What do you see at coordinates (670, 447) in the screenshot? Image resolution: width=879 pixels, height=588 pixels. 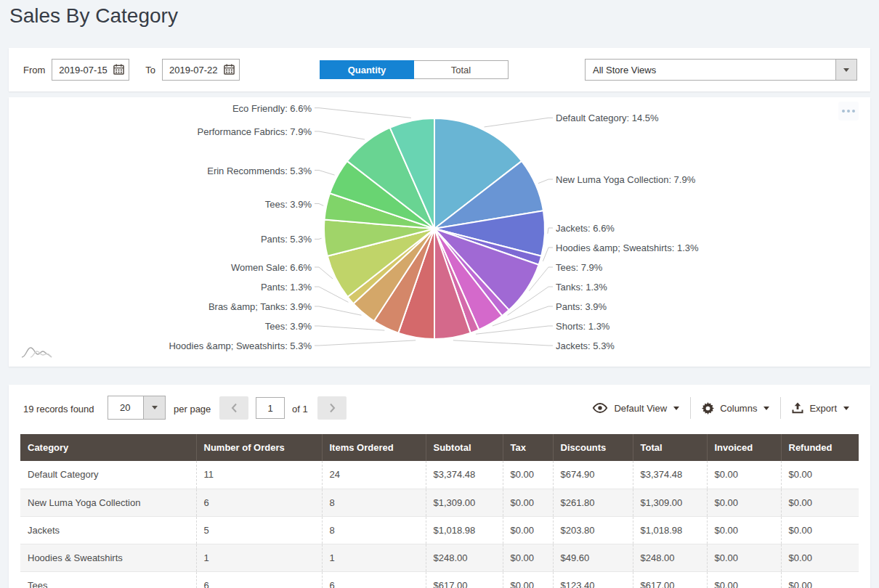 I see `column-header: Total` at bounding box center [670, 447].